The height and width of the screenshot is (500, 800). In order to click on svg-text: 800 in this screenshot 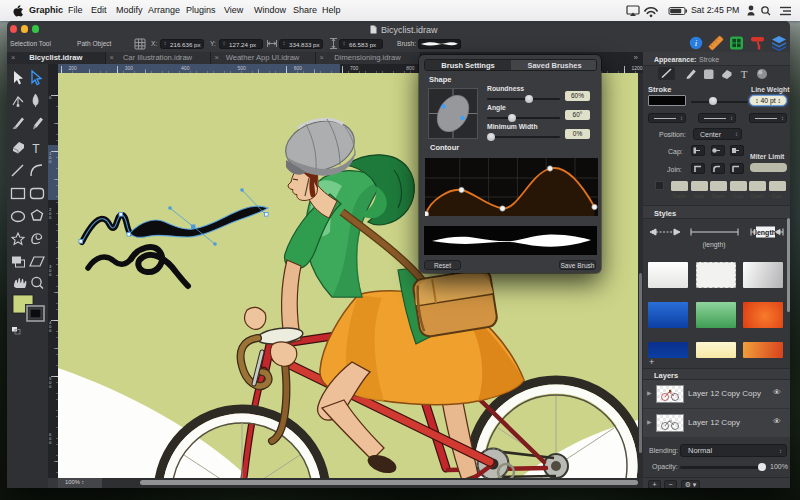, I will do `click(410, 68)`.